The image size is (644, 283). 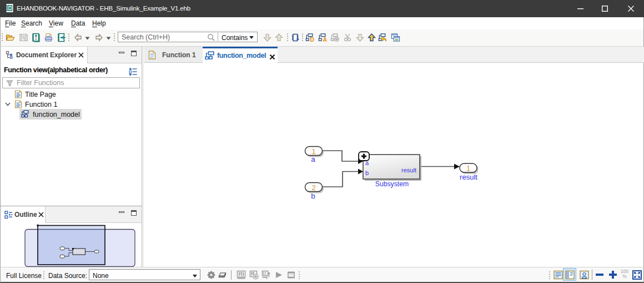 What do you see at coordinates (313, 39) in the screenshot?
I see `svg-text: D` at bounding box center [313, 39].